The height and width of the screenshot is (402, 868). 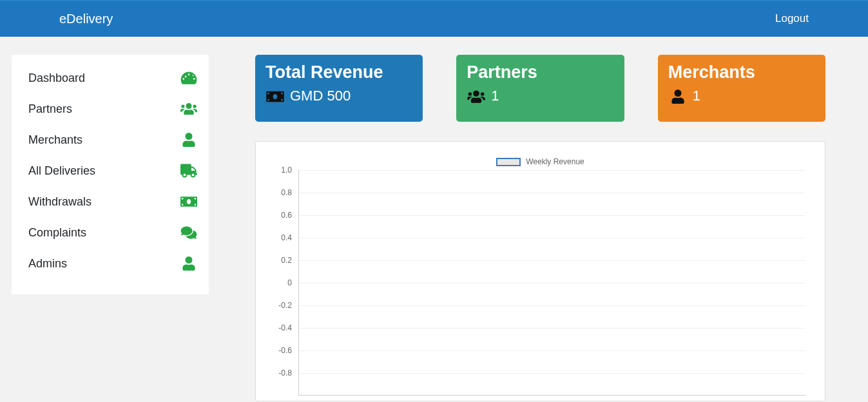 What do you see at coordinates (189, 78) in the screenshot?
I see `tachometer-icon` at bounding box center [189, 78].